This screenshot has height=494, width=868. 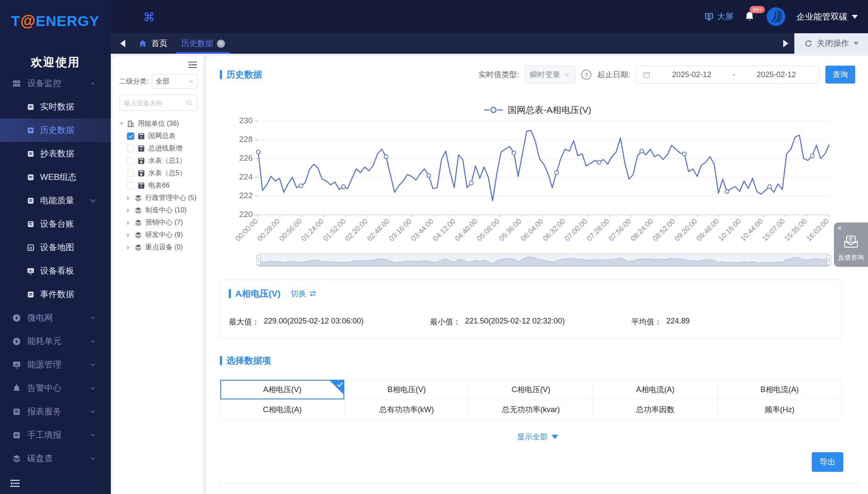 I want to click on sidebar-item-label: WEB组态, so click(x=58, y=177).